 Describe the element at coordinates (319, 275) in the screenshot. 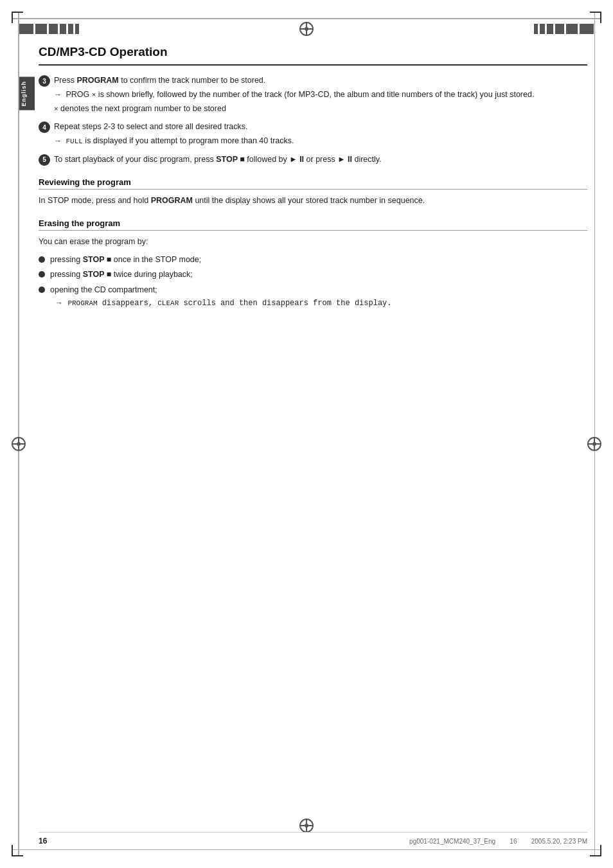

I see `bullet-content-2: pressing STOP ■ twice during playback;` at that location.